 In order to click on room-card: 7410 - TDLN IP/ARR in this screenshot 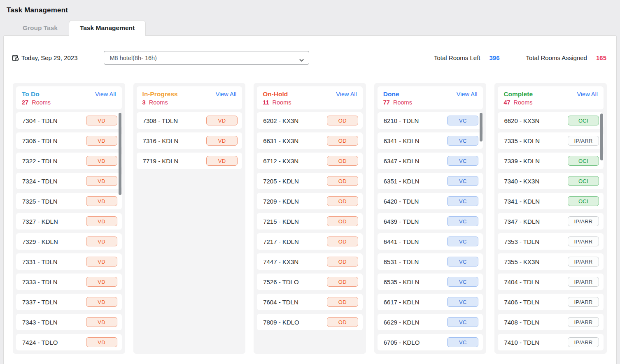, I will do `click(551, 342)`.